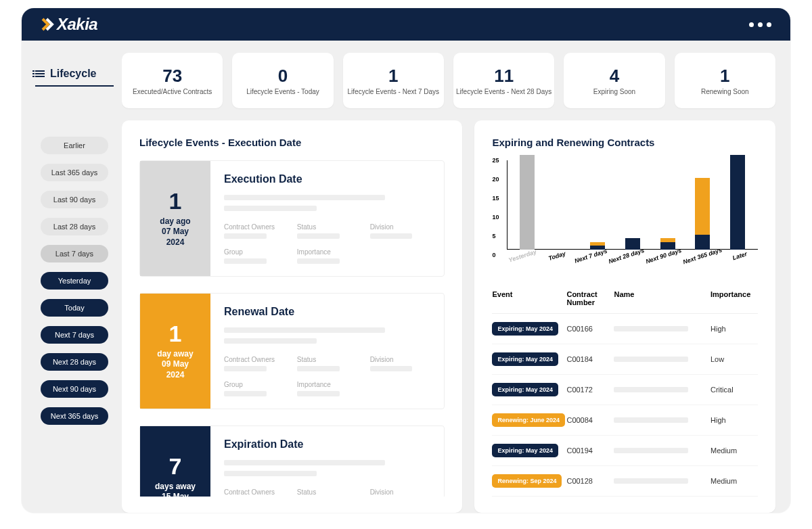 The image size is (812, 529). What do you see at coordinates (74, 172) in the screenshot?
I see `time-filter-button: Last 365 days` at bounding box center [74, 172].